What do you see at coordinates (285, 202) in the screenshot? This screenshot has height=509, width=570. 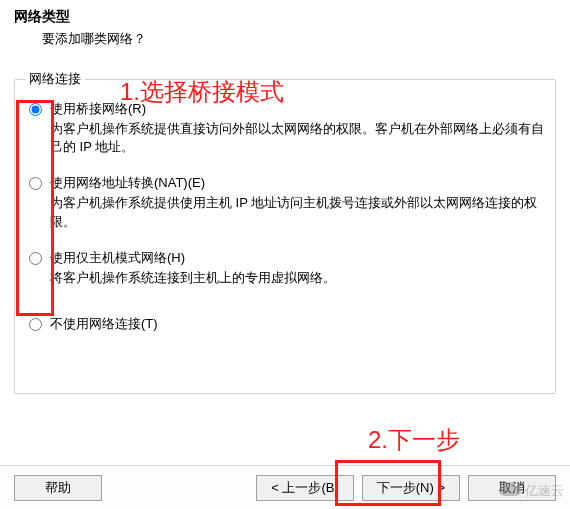 I see `option-nat: 使用网络地址转换(NAT)(E) 为客户机操作系统提供使用主机 IP 地址访问主…` at bounding box center [285, 202].